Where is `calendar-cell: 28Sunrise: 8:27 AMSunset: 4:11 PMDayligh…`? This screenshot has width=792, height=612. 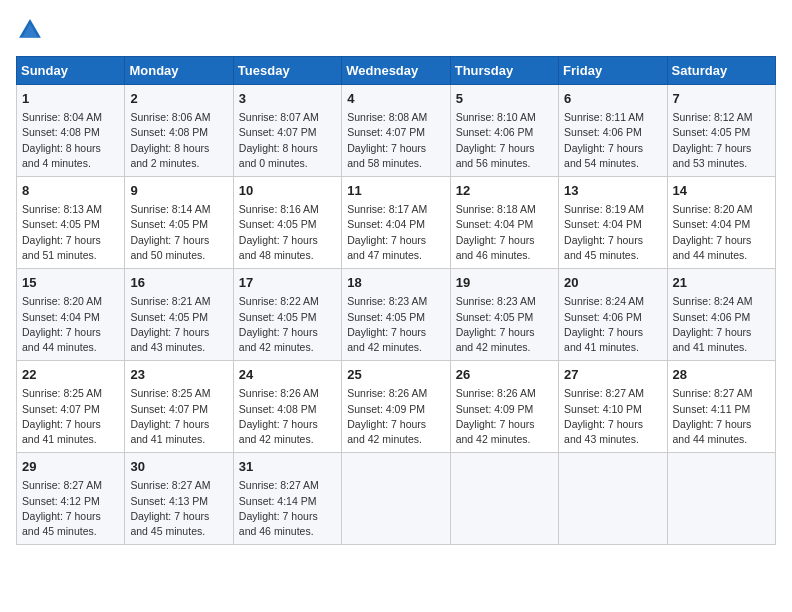 calendar-cell: 28Sunrise: 8:27 AMSunset: 4:11 PMDayligh… is located at coordinates (721, 407).